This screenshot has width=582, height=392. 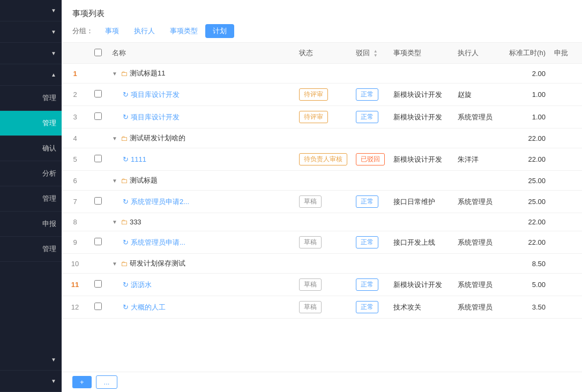 I want to click on row-name-link: 沥沥水, so click(x=141, y=285).